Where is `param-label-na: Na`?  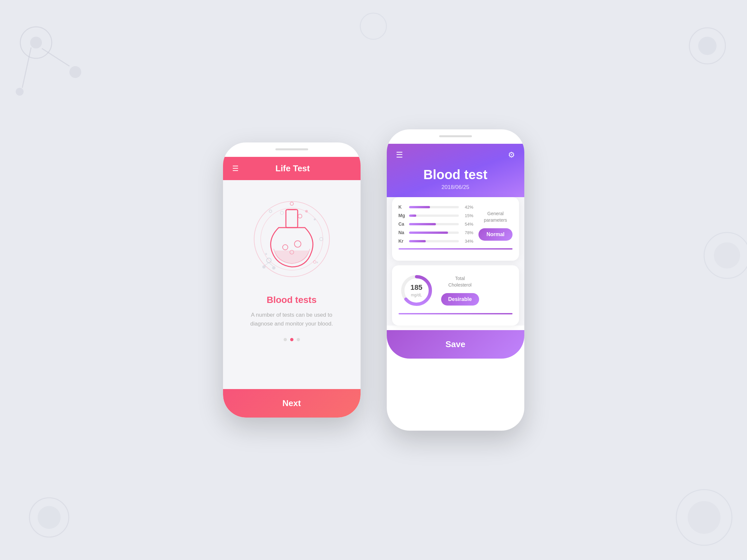
param-label-na: Na is located at coordinates (403, 232).